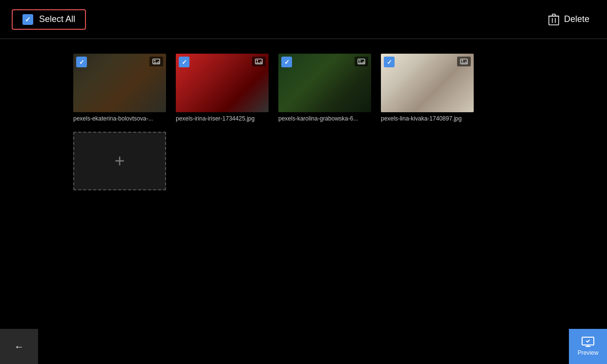 Image resolution: width=607 pixels, height=364 pixels. I want to click on trash-icon, so click(554, 20).